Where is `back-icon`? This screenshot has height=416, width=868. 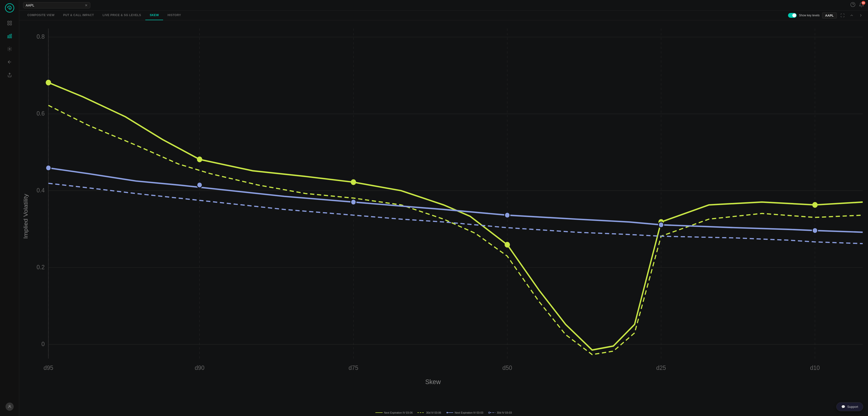 back-icon is located at coordinates (9, 62).